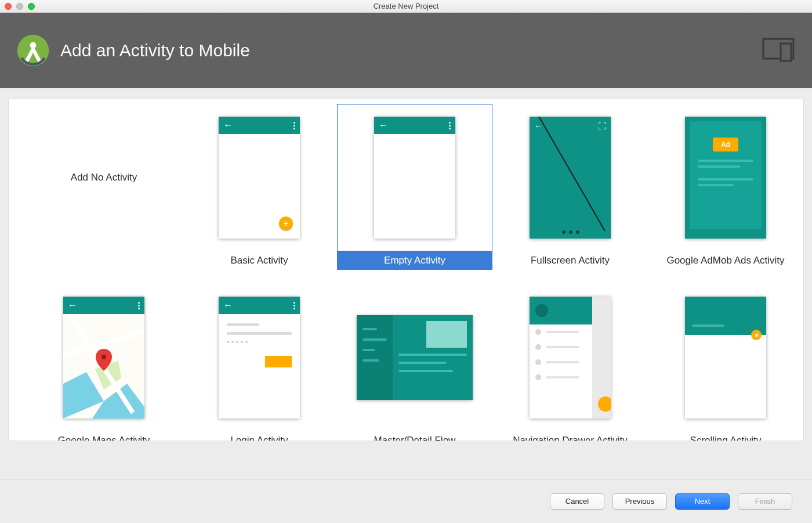  Describe the element at coordinates (406, 501) in the screenshot. I see `wizard-footer: Cancel Previous Next Finish` at that location.